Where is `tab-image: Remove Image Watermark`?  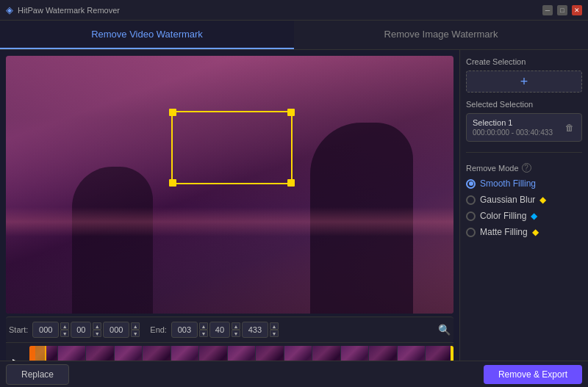
tab-image: Remove Image Watermark is located at coordinates (441, 35).